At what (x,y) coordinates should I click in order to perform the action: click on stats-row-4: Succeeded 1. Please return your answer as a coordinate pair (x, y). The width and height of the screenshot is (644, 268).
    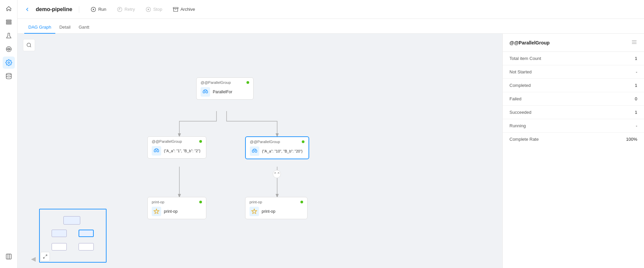
    Looking at the image, I should click on (573, 112).